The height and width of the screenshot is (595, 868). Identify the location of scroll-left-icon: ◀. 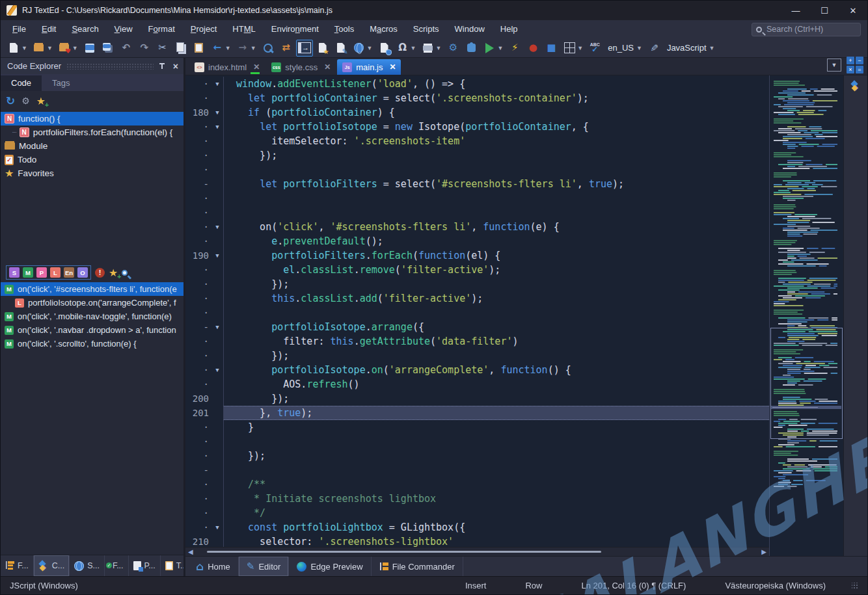
(191, 552).